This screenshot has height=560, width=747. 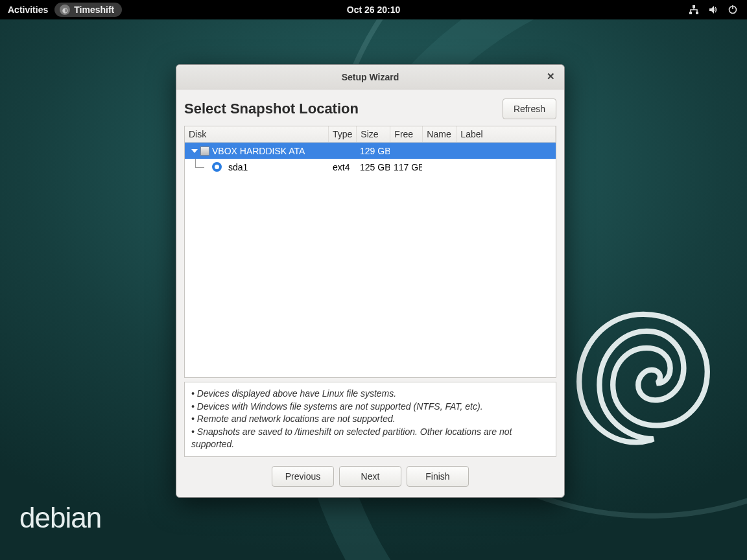 What do you see at coordinates (257, 134) in the screenshot?
I see `col-disk: Disk` at bounding box center [257, 134].